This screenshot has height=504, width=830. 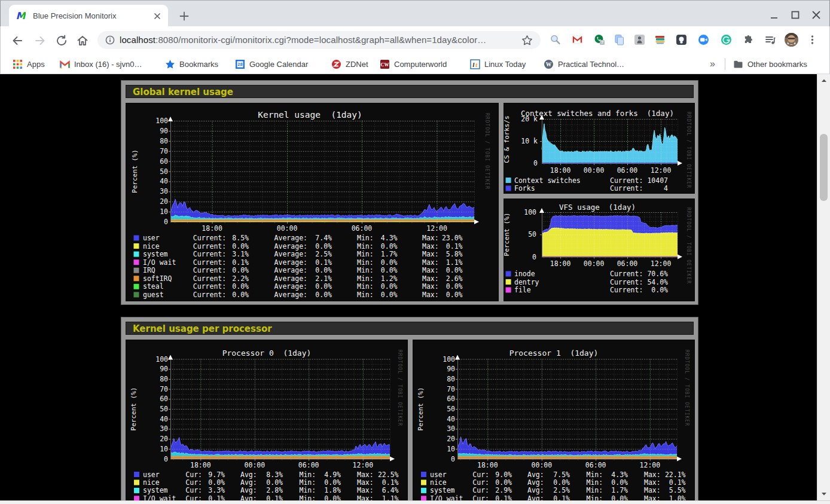 What do you see at coordinates (770, 64) in the screenshot?
I see `other-bookmarks: Other bookmarks` at bounding box center [770, 64].